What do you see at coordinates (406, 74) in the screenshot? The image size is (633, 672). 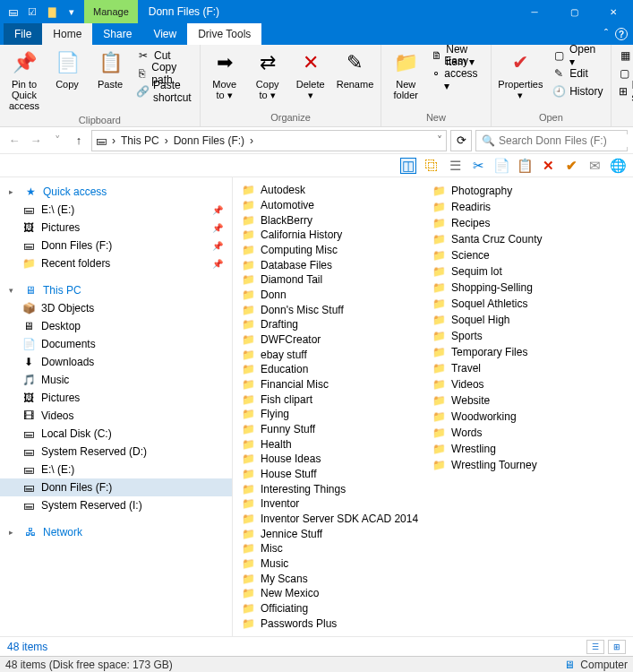 I see `new-folder-button: 📁New folder` at bounding box center [406, 74].